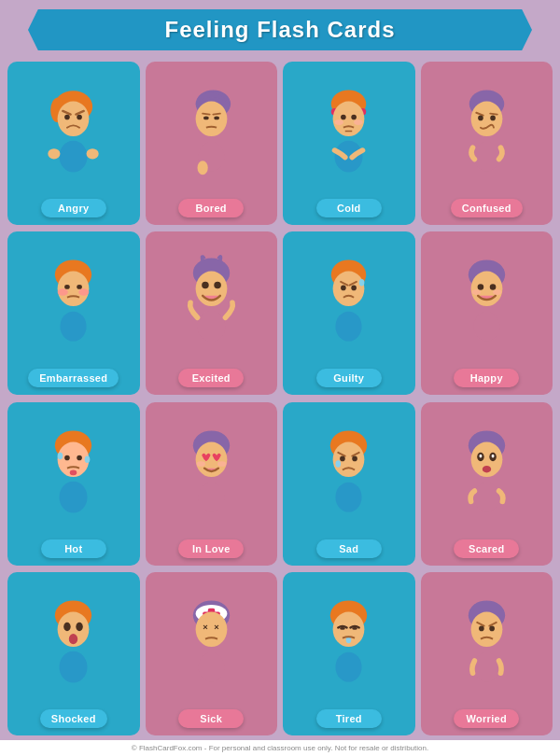  Describe the element at coordinates (487, 144) in the screenshot. I see `card-confused: Confused` at that location.